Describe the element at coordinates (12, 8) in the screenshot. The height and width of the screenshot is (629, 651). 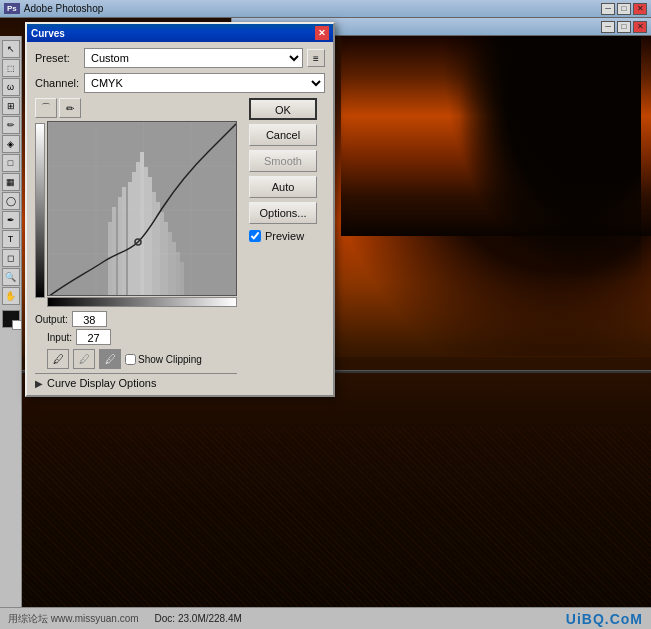
I see `ps-logo: Ps` at that location.